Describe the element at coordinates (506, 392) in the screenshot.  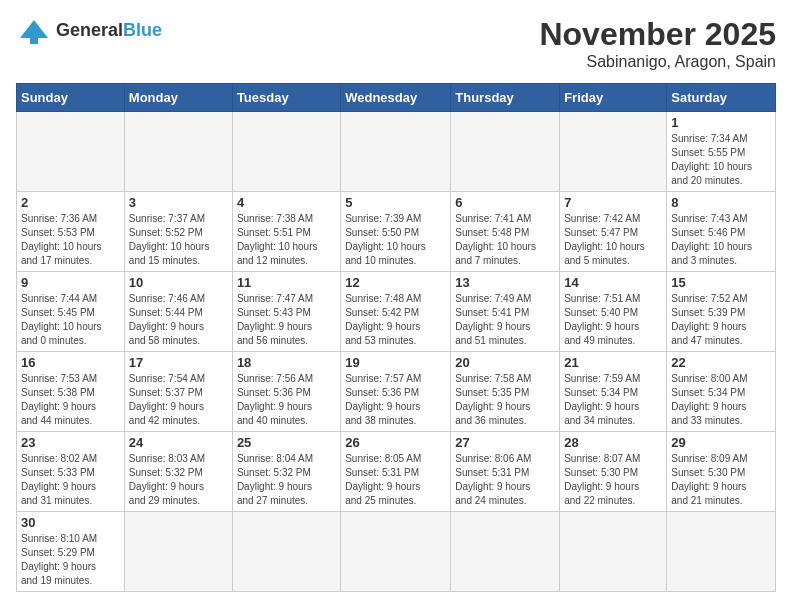
I see `day-20: 20 Sunrise: 7:58 AMSunset: 5:35 PMDaylig…` at that location.